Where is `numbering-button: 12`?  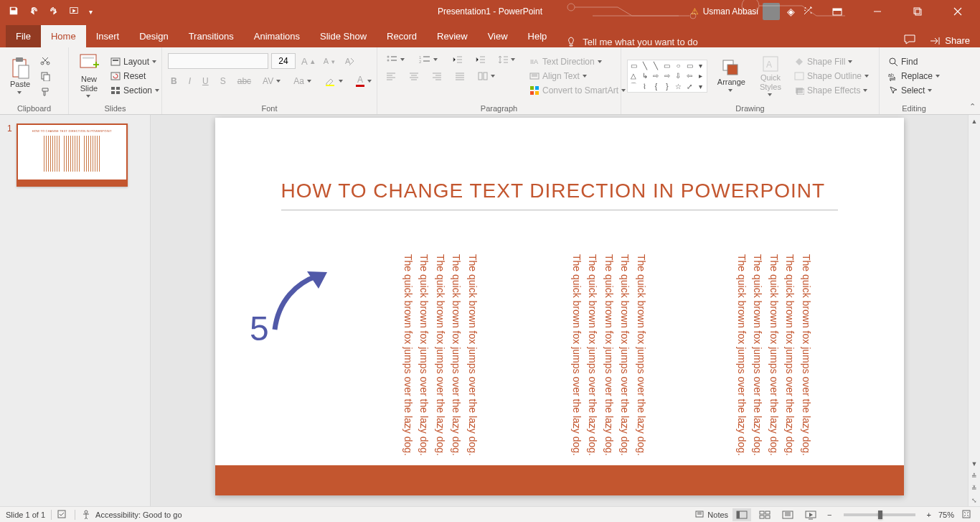 numbering-button: 12 is located at coordinates (429, 60).